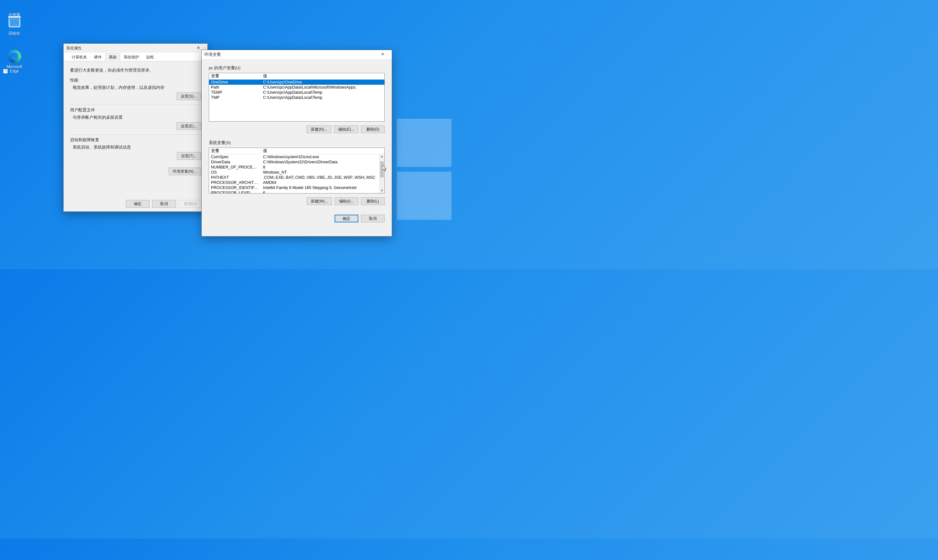 This screenshot has width=938, height=560. I want to click on tab-strip: 计算机名硬件高级系统保护远程, so click(135, 57).